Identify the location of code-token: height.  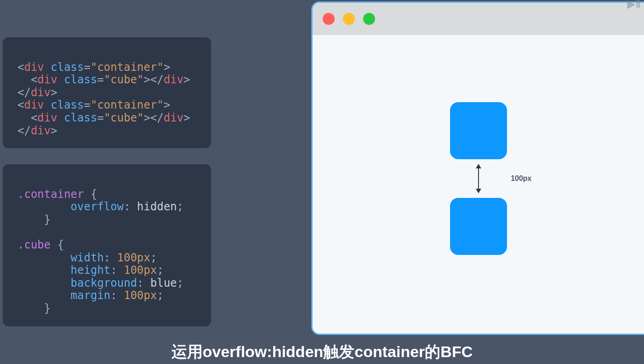
(91, 270).